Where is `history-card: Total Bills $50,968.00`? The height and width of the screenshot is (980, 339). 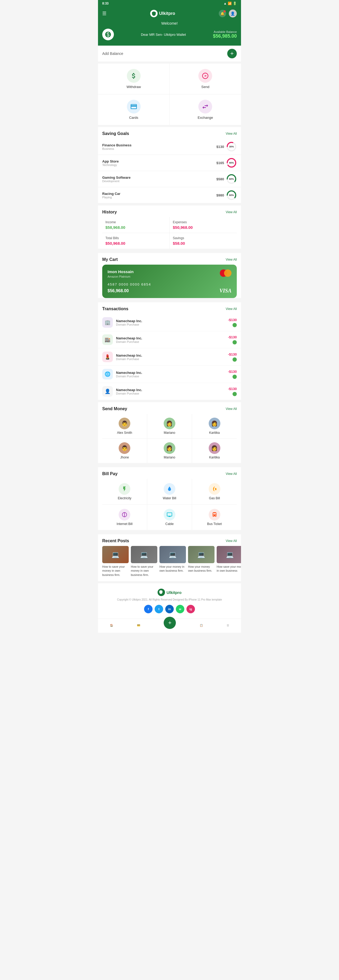
history-card: Total Bills $50,968.00 is located at coordinates (136, 241).